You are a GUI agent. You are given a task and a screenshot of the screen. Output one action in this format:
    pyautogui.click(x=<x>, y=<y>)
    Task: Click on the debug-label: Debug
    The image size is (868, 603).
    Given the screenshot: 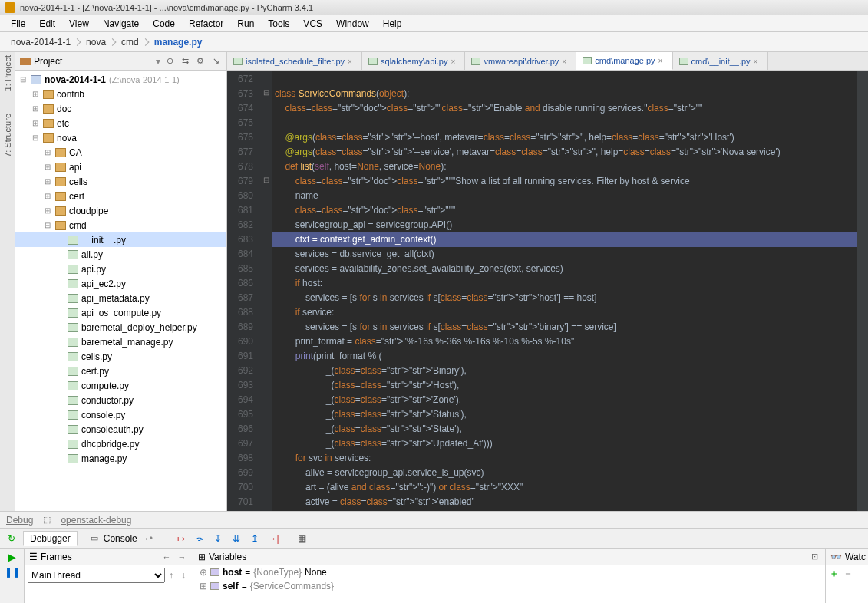 What is the action you would take?
    pyautogui.click(x=20, y=520)
    